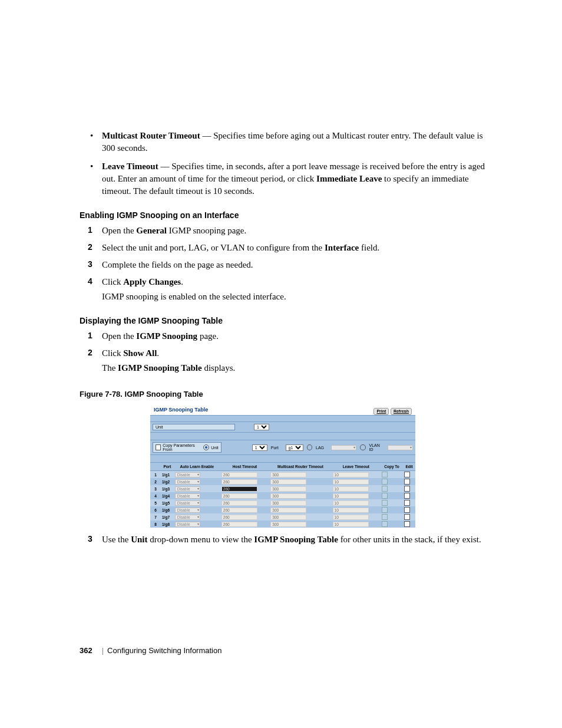 The image size is (562, 728). Describe the element at coordinates (283, 496) in the screenshot. I see `table-row: 41/g4Disable26030010` at that location.